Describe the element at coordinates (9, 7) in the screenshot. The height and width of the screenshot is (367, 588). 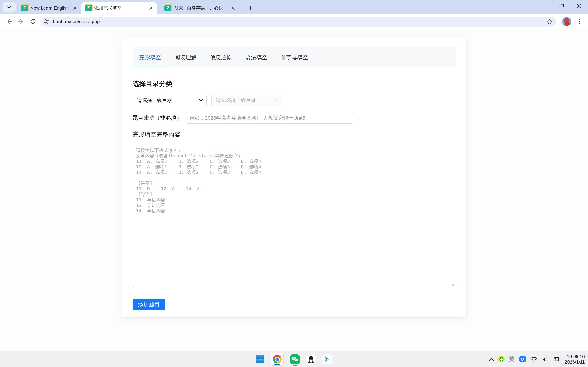
I see `tab-search-button` at that location.